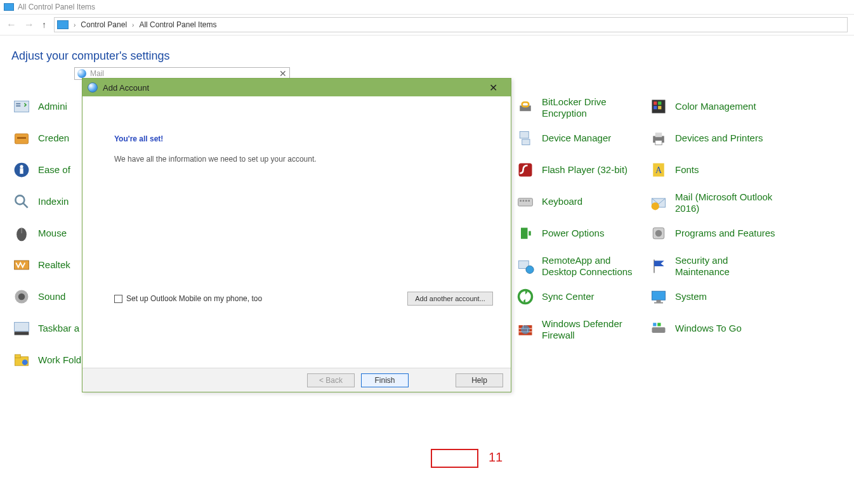 The height and width of the screenshot is (504, 854). What do you see at coordinates (63, 25) in the screenshot?
I see `address-icon` at bounding box center [63, 25].